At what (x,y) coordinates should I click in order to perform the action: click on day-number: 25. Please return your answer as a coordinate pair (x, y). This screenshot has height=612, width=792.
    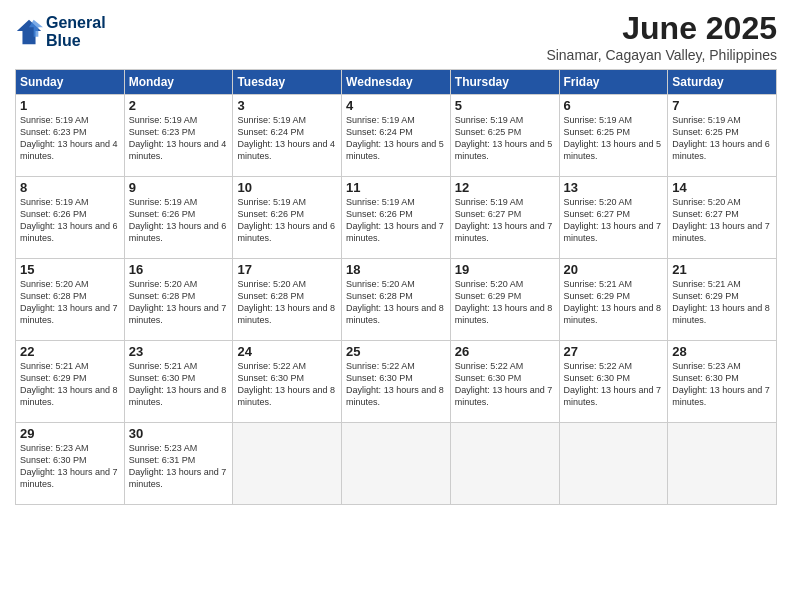
    Looking at the image, I should click on (396, 352).